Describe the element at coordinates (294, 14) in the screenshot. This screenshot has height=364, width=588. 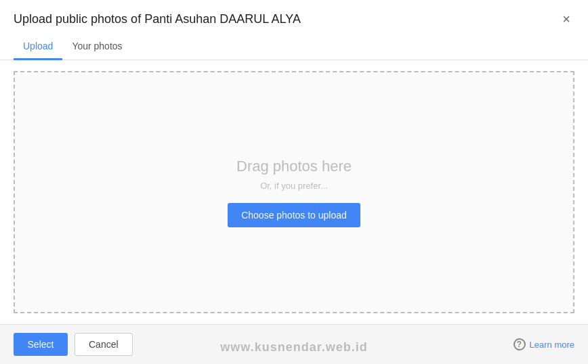
I see `dialog-header: Upload public photos of Panti Asuhan DAA…` at that location.